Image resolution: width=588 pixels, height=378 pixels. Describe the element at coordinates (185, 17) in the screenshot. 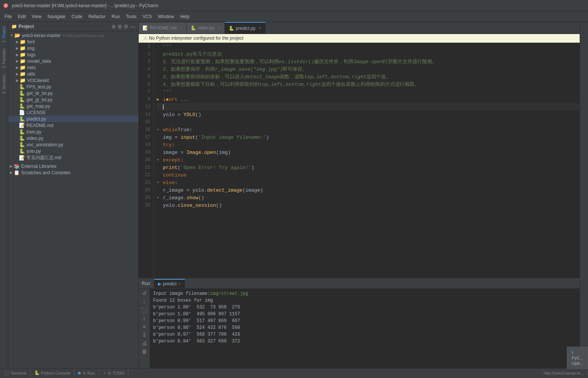

I see `menu-item-help: Help` at that location.